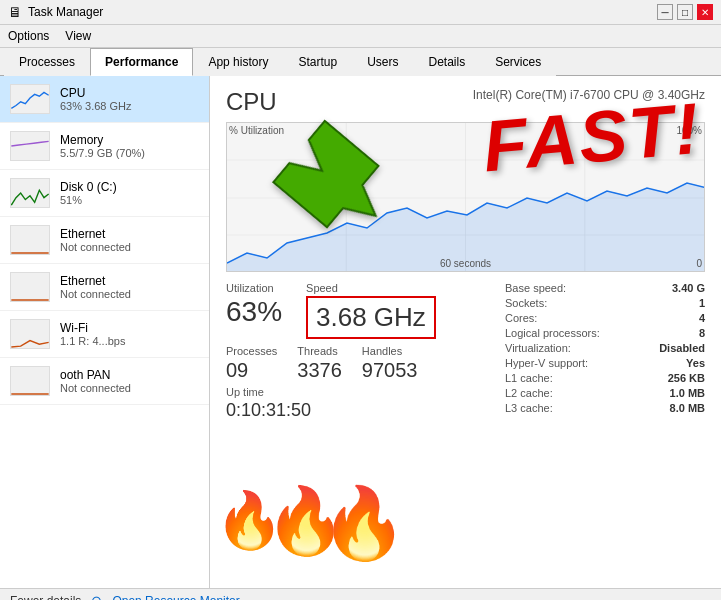 The height and width of the screenshot is (600, 721). What do you see at coordinates (320, 351) in the screenshot?
I see `threads-label: Threads` at bounding box center [320, 351].